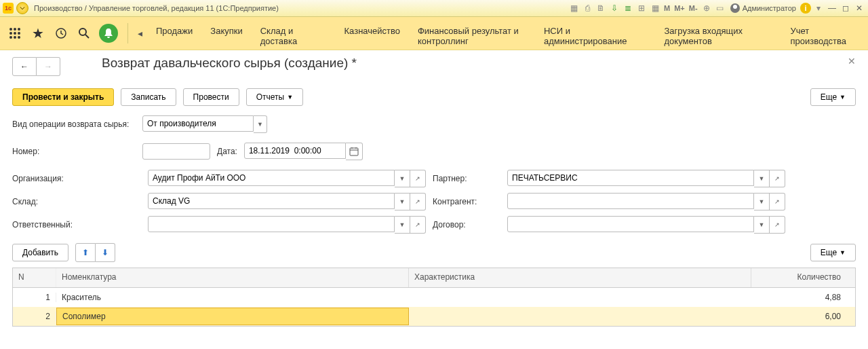  What do you see at coordinates (434, 297) in the screenshot?
I see `table-row: 1 Краситель 4,88` at bounding box center [434, 297].